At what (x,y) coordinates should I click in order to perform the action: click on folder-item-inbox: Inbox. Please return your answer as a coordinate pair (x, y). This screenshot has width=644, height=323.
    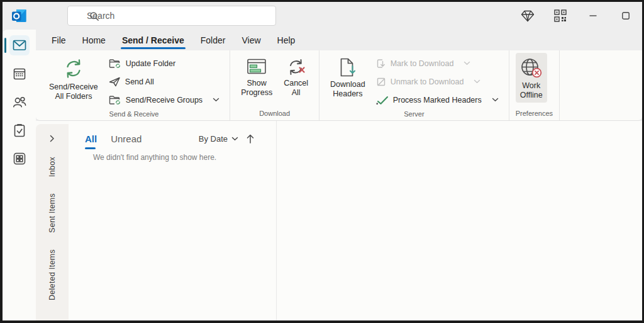
    Looking at the image, I should click on (52, 167).